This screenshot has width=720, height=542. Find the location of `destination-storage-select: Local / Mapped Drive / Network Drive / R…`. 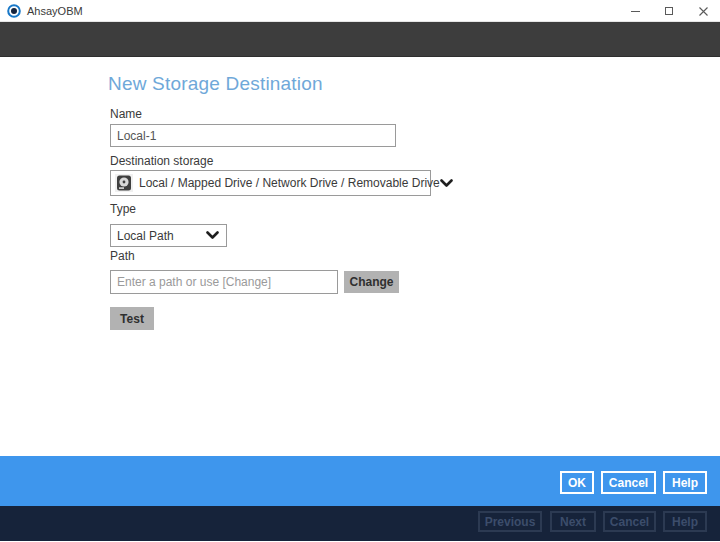

destination-storage-select: Local / Mapped Drive / Network Drive / R… is located at coordinates (270, 183).